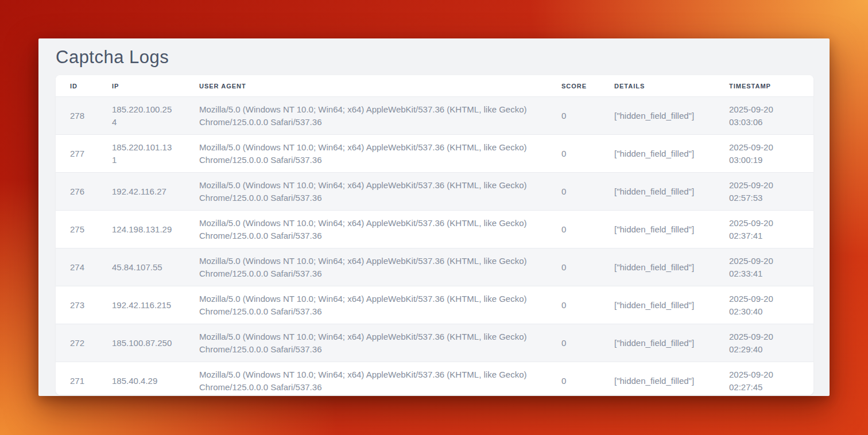 The height and width of the screenshot is (435, 868). What do you see at coordinates (141, 116) in the screenshot?
I see `cell-ip: 185.220.100.254` at bounding box center [141, 116].